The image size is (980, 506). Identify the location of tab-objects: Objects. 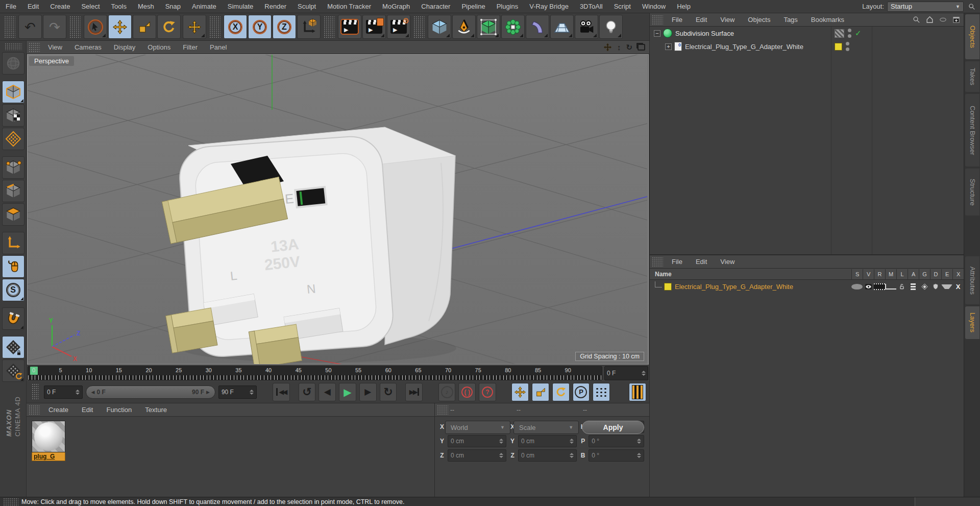
(972, 37).